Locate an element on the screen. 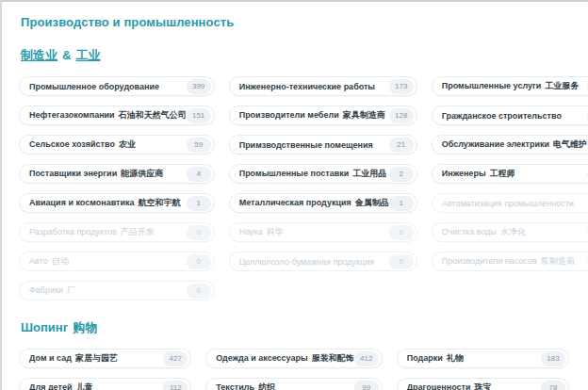  category-pill: Целлюлозло-бумажная продукция0 is located at coordinates (323, 262).